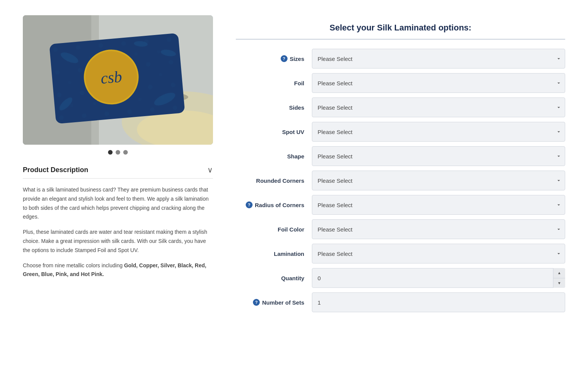  Describe the element at coordinates (400, 59) in the screenshot. I see `option-row-sizes: ?SizesPlease Select` at that location.